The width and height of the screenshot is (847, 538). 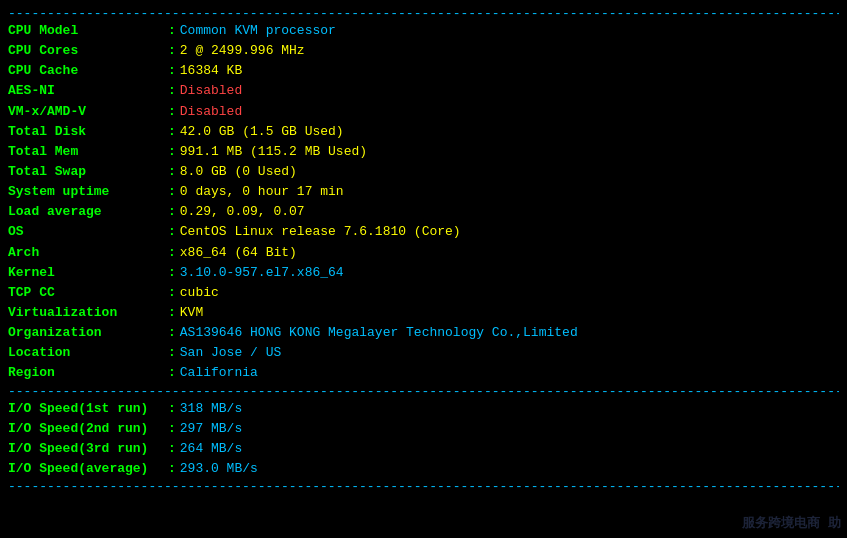 I want to click on table-row: I/O Speed(average) : 293.0 MB/s, so click(x=424, y=469).